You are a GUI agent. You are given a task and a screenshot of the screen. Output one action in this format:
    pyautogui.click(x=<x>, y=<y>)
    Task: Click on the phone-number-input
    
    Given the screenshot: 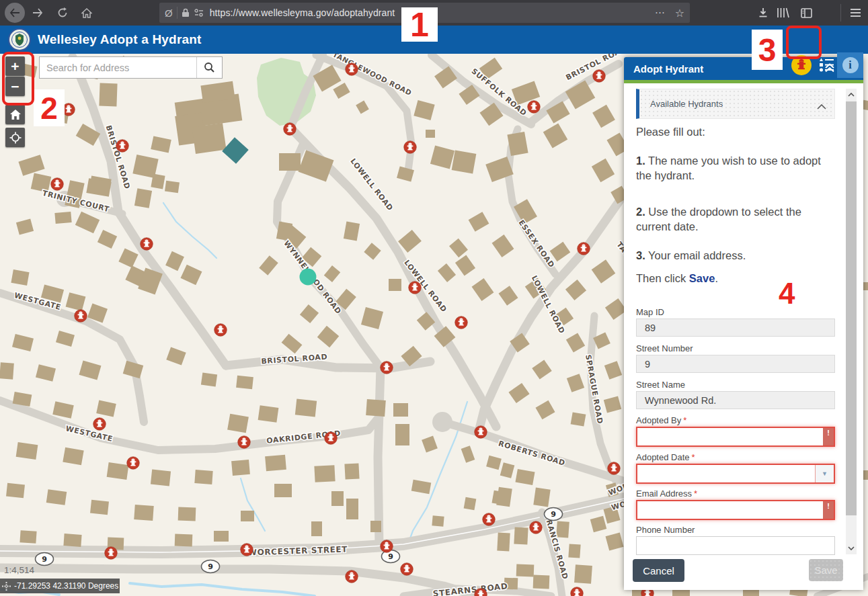 What is the action you would take?
    pyautogui.click(x=736, y=546)
    